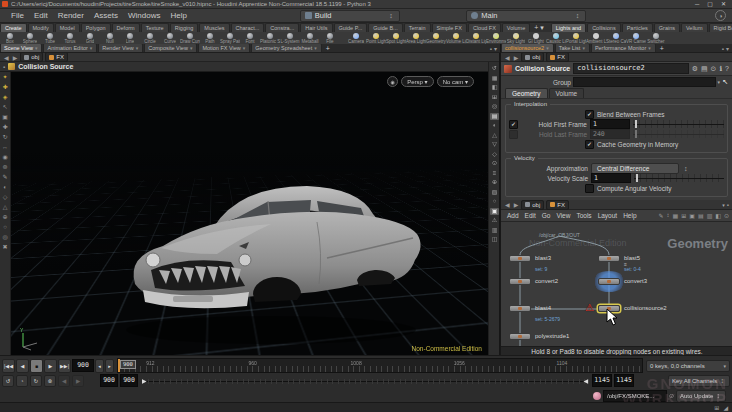 Image resolution: width=732 pixels, height=412 pixels. What do you see at coordinates (516, 38) in the screenshot?
I see `shelf-tool: Sky Light` at bounding box center [516, 38].